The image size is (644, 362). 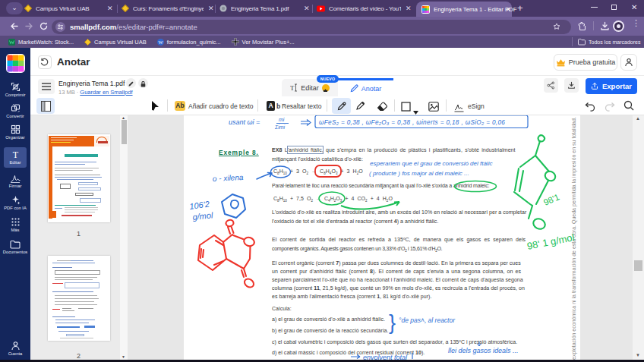 I want to click on svg-text: Σіmі, so click(x=279, y=127).